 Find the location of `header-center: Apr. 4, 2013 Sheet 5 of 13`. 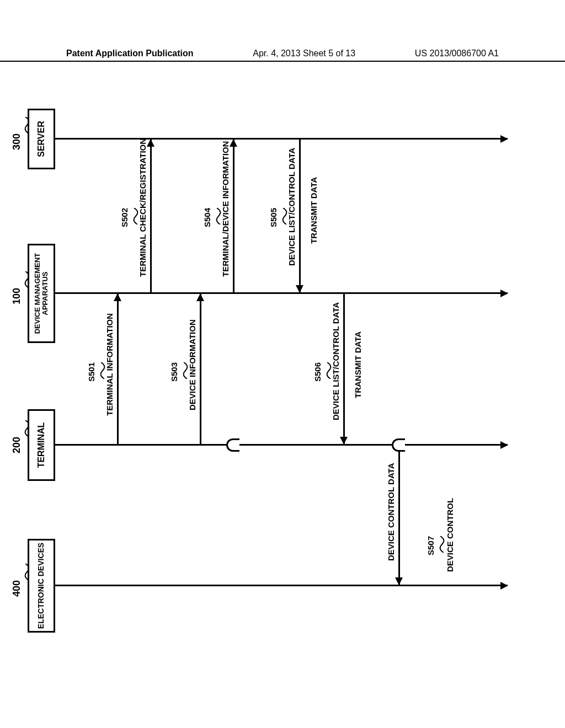

header-center: Apr. 4, 2013 Sheet 5 of 13 is located at coordinates (304, 53).